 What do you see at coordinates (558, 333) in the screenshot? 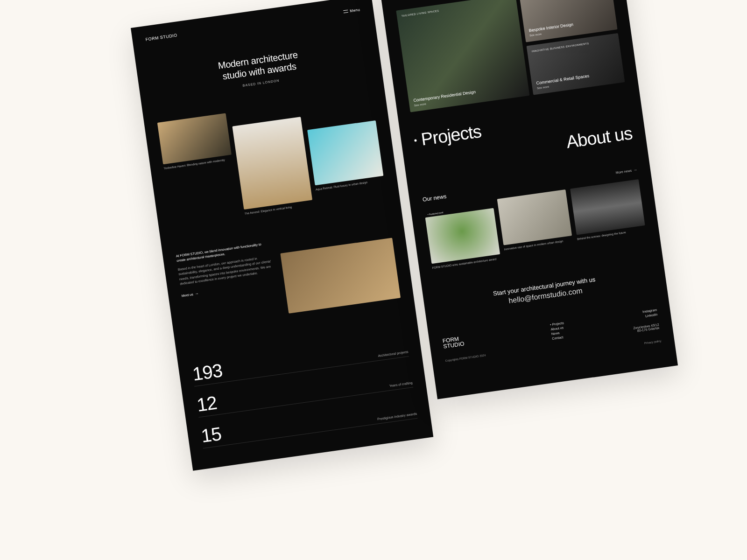
I see `footer-nav-news: News` at bounding box center [558, 333].